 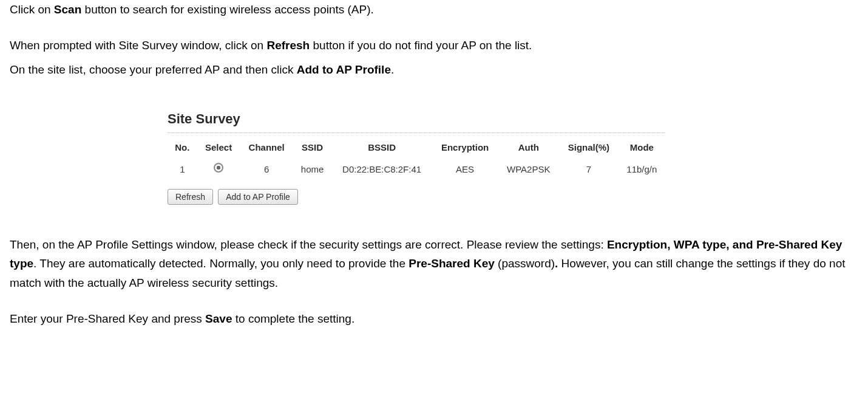 What do you see at coordinates (416, 120) in the screenshot?
I see `site-survey-title: Site Survey` at bounding box center [416, 120].